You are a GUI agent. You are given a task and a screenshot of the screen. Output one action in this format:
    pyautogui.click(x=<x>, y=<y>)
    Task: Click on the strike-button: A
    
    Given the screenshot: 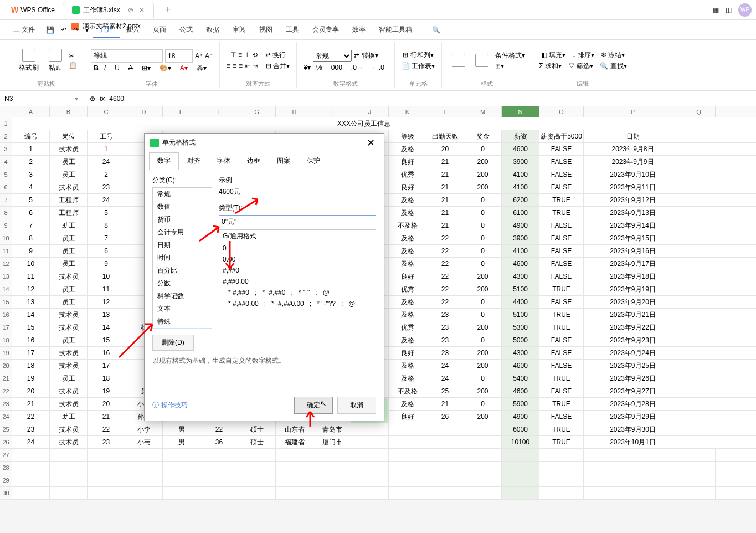 What is the action you would take?
    pyautogui.click(x=131, y=68)
    